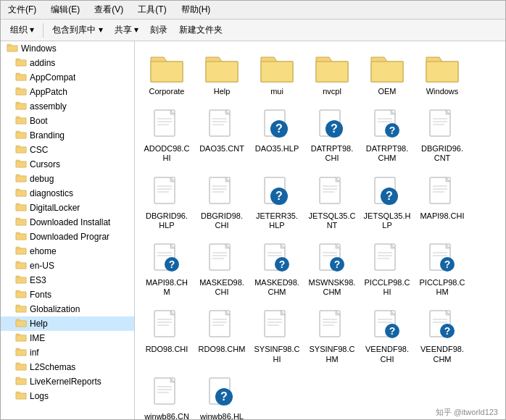  I want to click on file-item-label: JETSQL35.HLP, so click(387, 221).